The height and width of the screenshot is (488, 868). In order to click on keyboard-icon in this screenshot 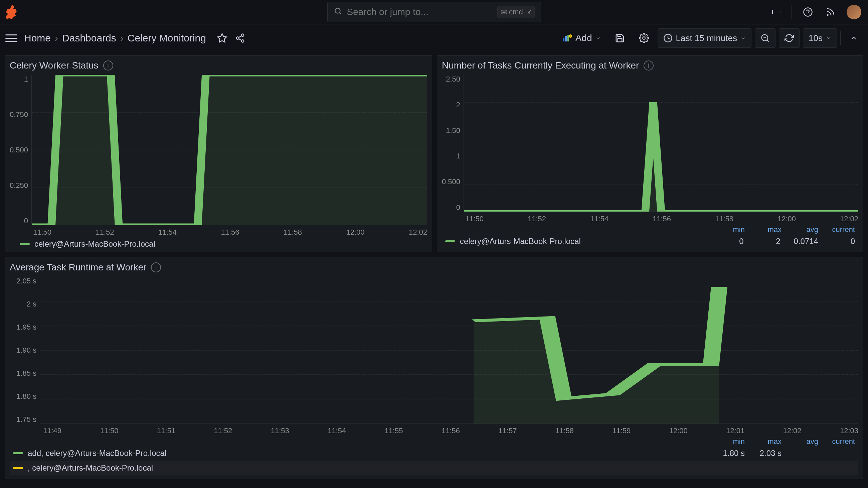, I will do `click(504, 12)`.